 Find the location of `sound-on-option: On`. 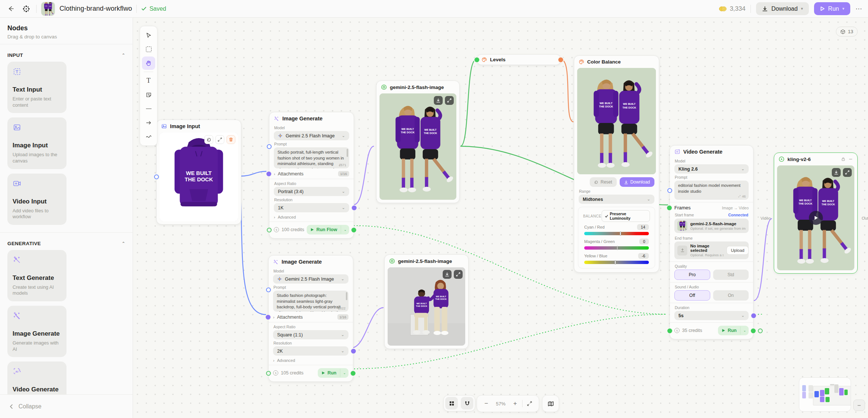

sound-on-option: On is located at coordinates (731, 295).